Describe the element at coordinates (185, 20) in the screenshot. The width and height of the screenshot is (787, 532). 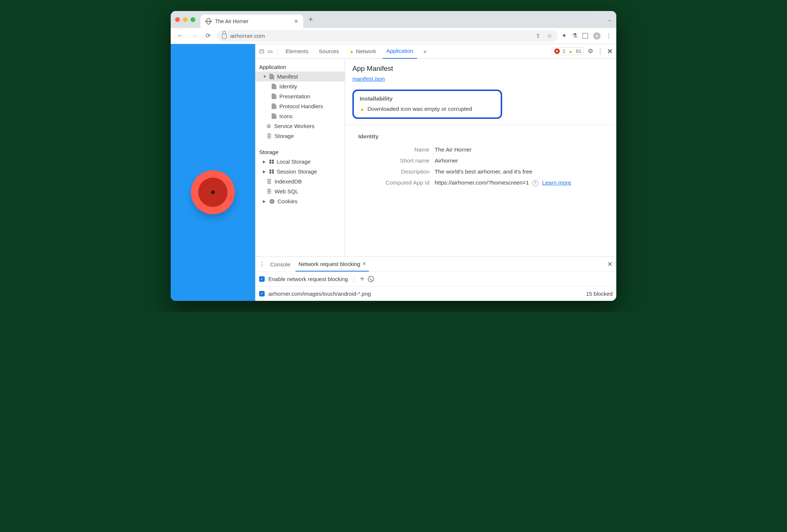
I see `minimize-window-button` at that location.